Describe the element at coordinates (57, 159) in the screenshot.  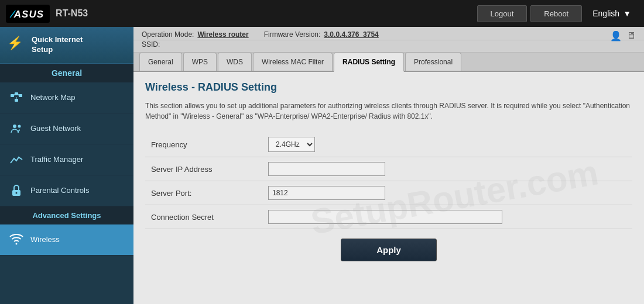
I see `traffic-manager-label: Traffic Manager` at that location.